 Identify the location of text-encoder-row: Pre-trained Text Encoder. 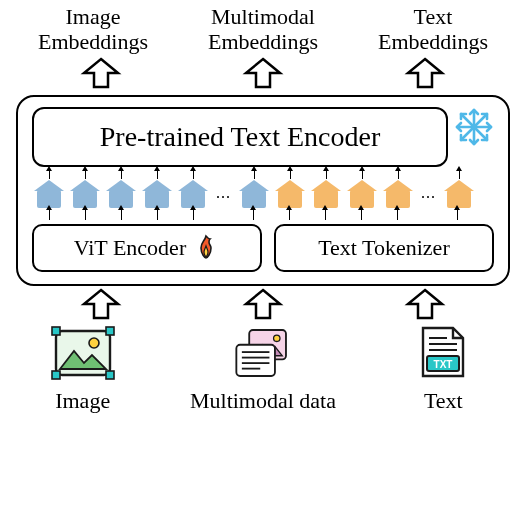
(263, 137).